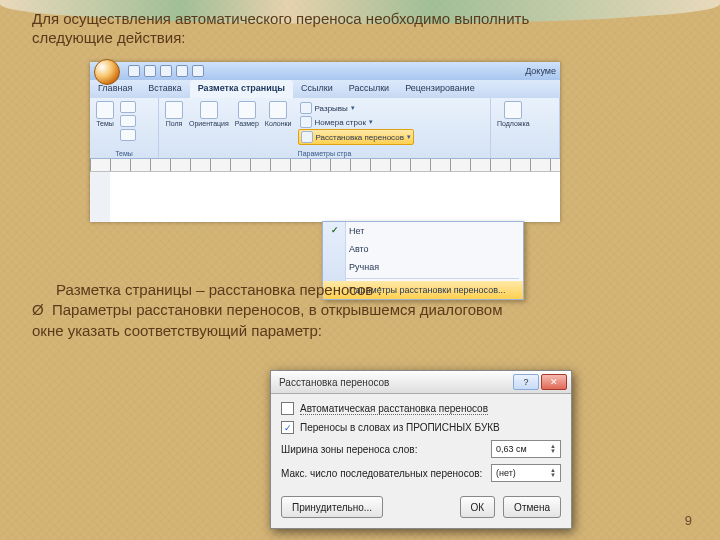 Image resolution: width=720 pixels, height=540 pixels. Describe the element at coordinates (182, 71) in the screenshot. I see `print-icon` at that location.